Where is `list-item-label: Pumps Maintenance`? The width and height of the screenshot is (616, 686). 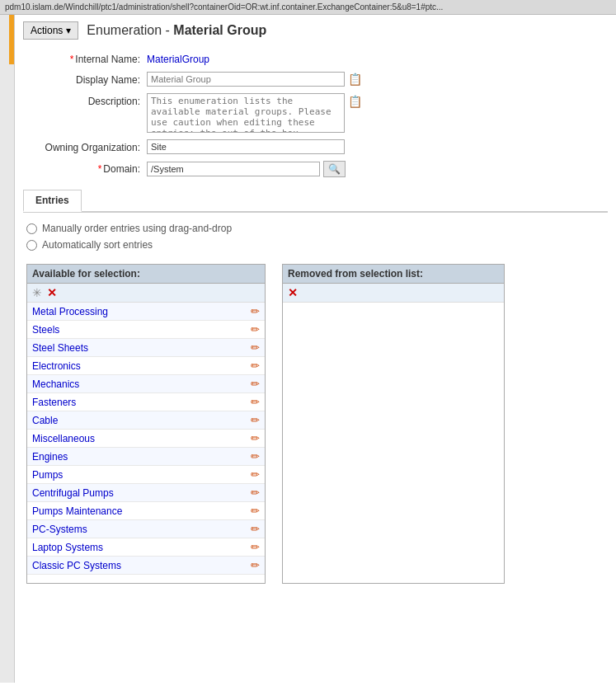
list-item-label: Pumps Maintenance is located at coordinates (142, 511).